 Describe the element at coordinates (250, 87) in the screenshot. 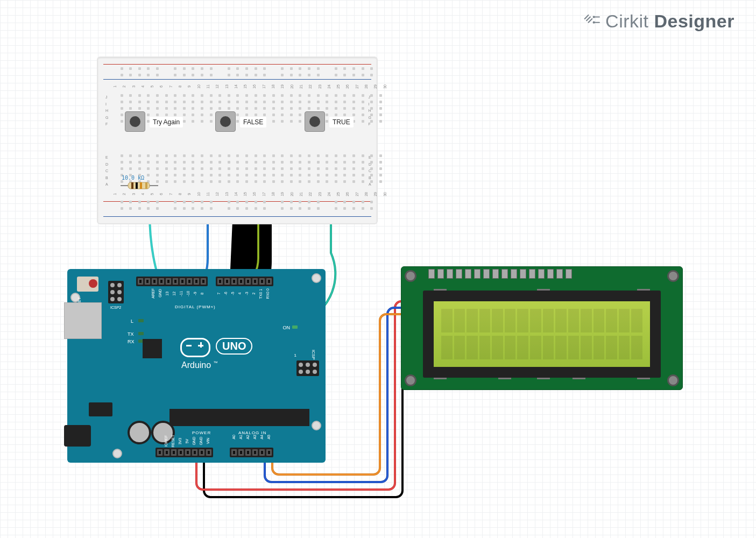

I see `breadboard-col-labels-top: 1234567891011121314151617181920212223242…` at that location.